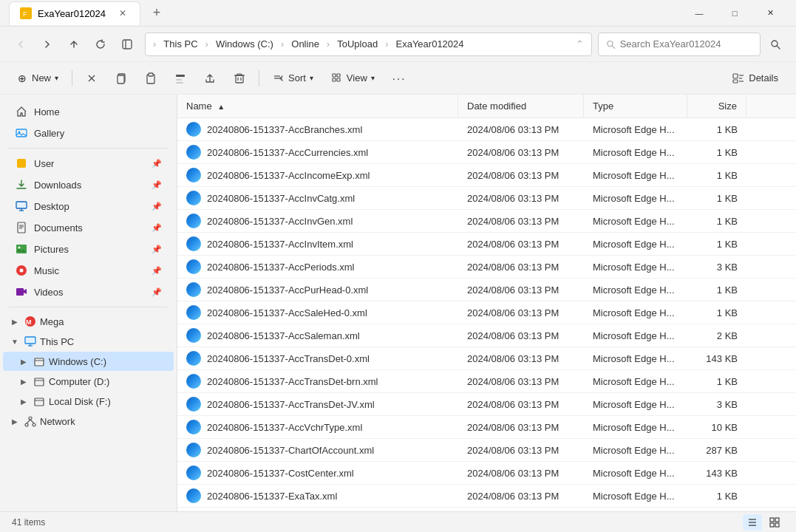  I want to click on table-row: 20240806-151337-AccBranches.xml 2024/08/…, so click(486, 130).